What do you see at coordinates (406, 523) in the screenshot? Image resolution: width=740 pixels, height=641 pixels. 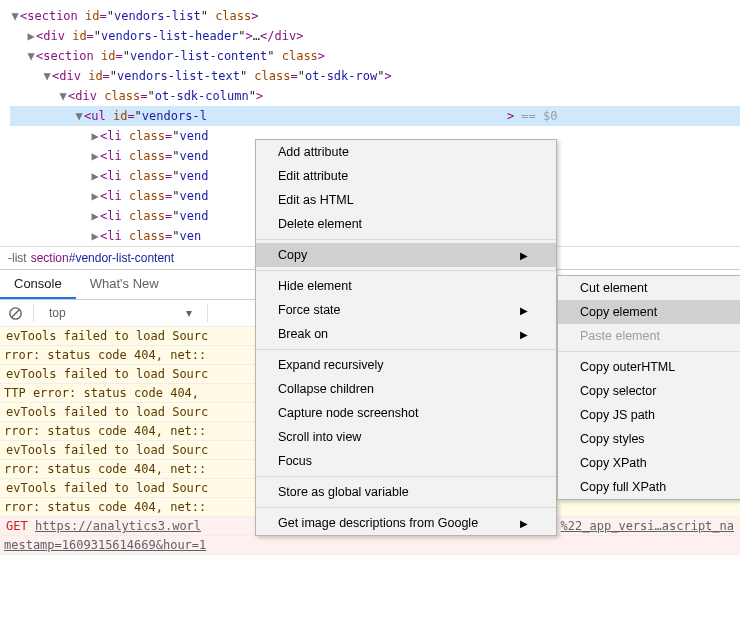 I see `menu-get-image-descriptions: Get image descriptions from Google▶` at bounding box center [406, 523].